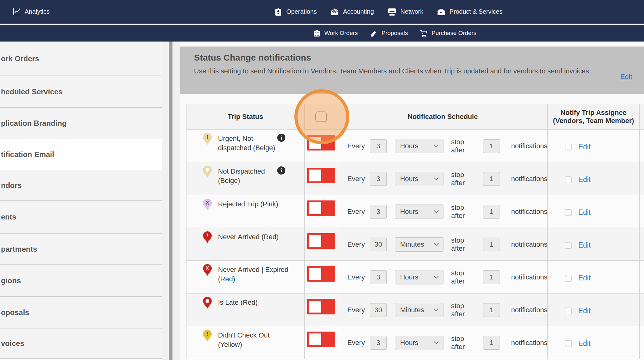 The image size is (644, 360). I want to click on extra-cell, so click(642, 211).